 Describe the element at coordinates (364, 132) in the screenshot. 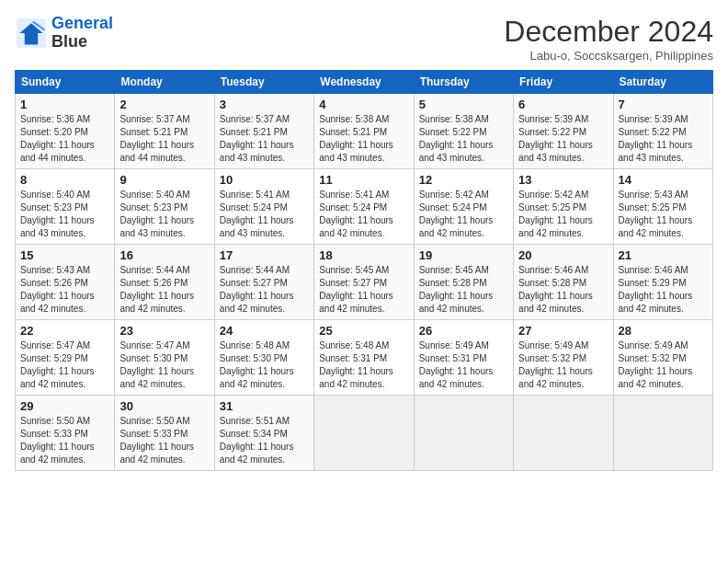

I see `calendar-cell: 4 Sunrise: 5:38 AMSunset: 5:21 PMDayligh…` at that location.